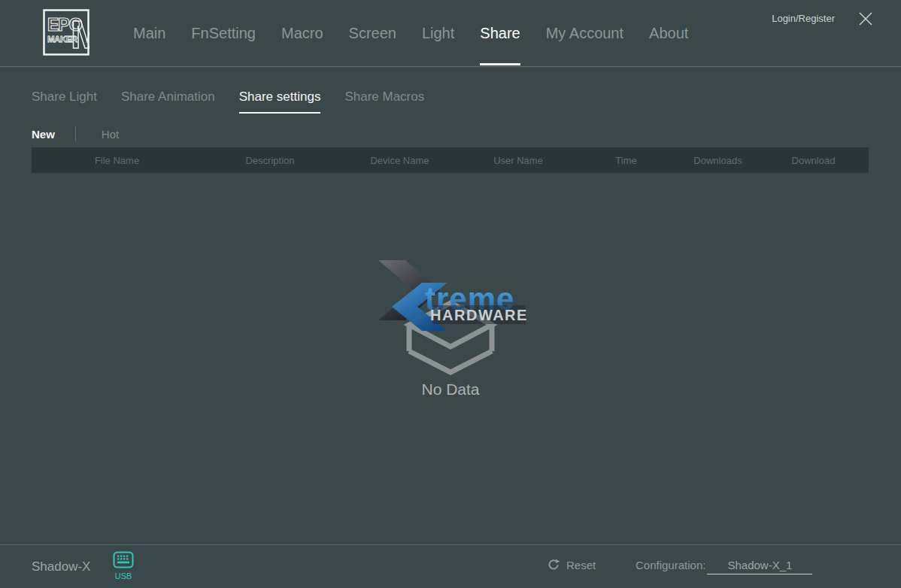  Describe the element at coordinates (373, 33) in the screenshot. I see `nav-tab-screen: Screen` at that location.